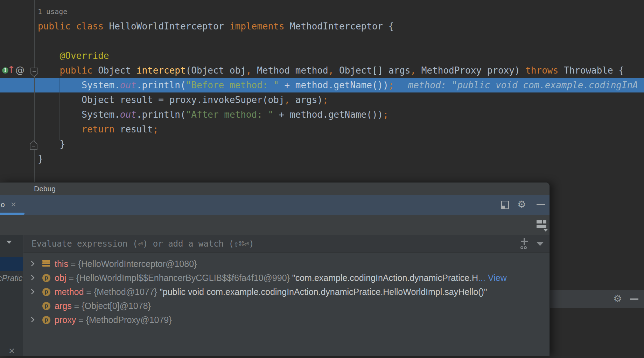 The width and height of the screenshot is (644, 358). Describe the element at coordinates (634, 299) in the screenshot. I see `minimize-icon` at that location.